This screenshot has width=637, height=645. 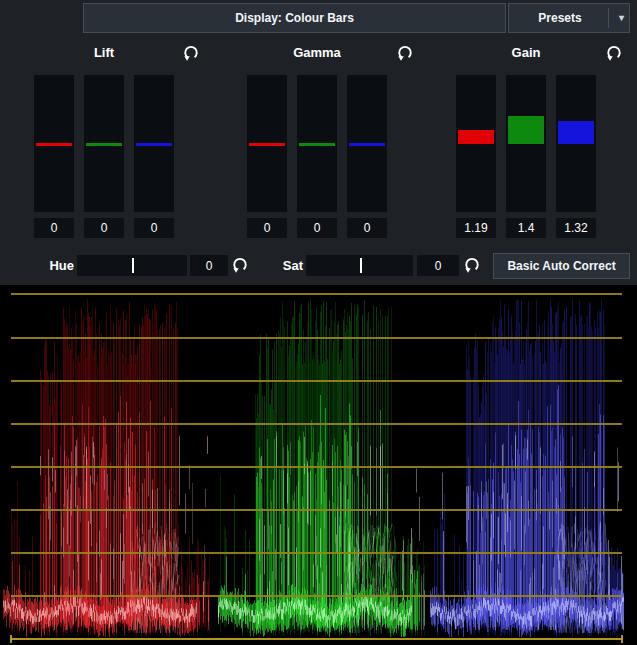 What do you see at coordinates (608, 18) in the screenshot?
I see `divider` at bounding box center [608, 18].